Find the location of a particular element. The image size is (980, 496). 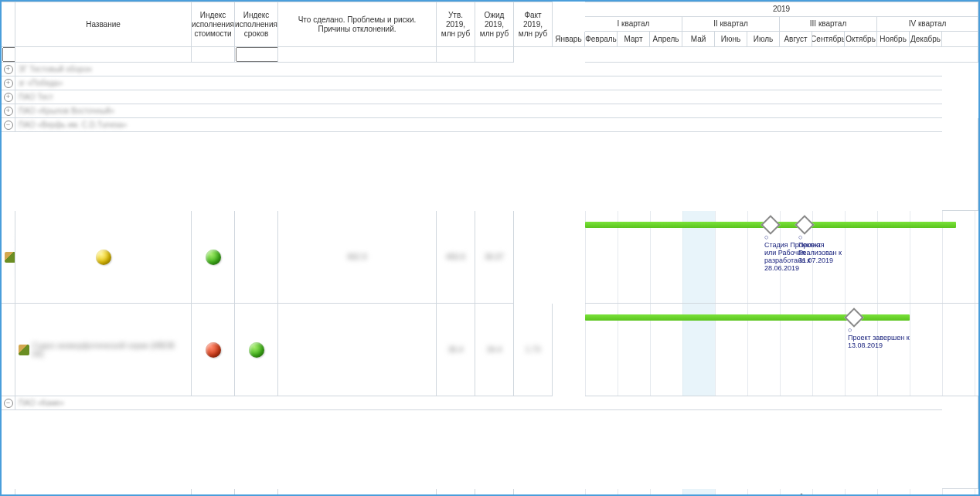

task-name-text: Судно экоморфотической серии (ИВОВ 64) is located at coordinates (110, 350).